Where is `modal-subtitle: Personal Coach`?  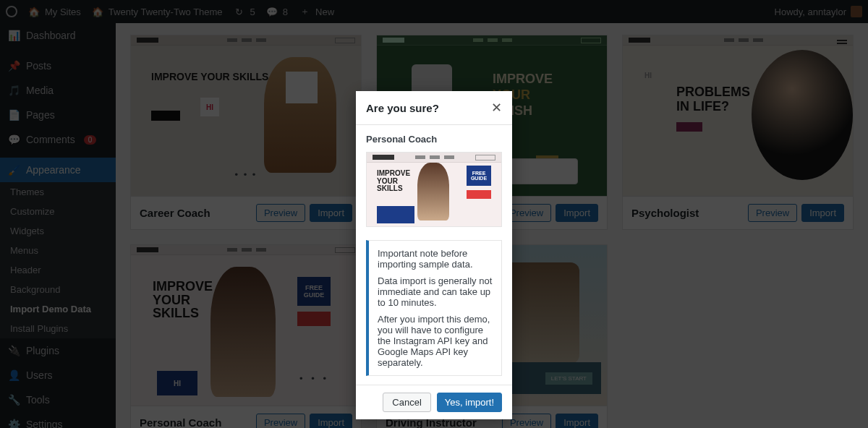
modal-subtitle: Personal Coach is located at coordinates (434, 139).